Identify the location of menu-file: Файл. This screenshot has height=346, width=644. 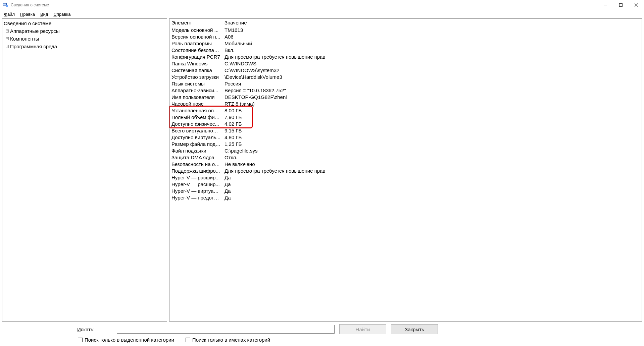
(9, 14).